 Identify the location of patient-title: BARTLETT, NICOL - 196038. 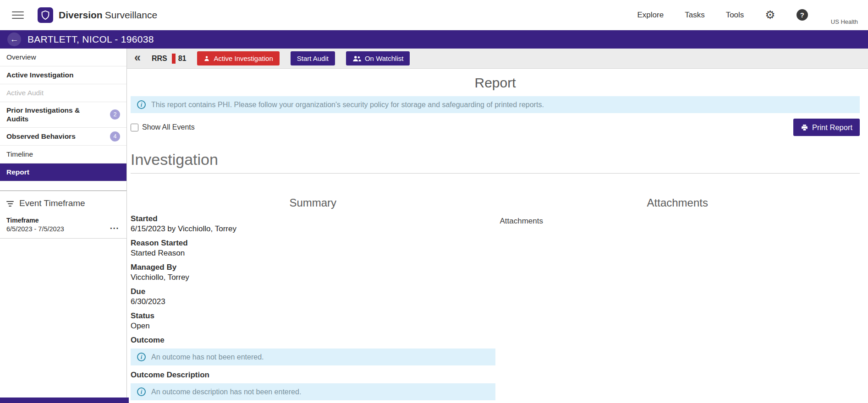
(91, 39).